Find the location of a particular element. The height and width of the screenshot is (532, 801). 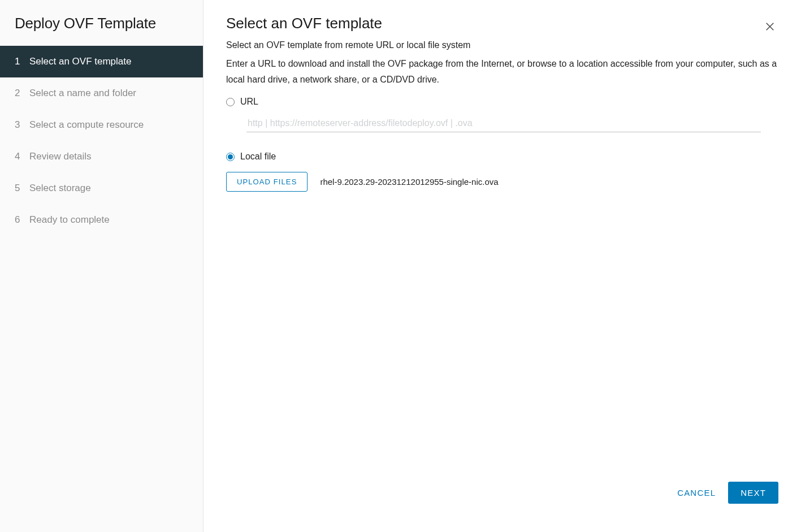

url-radio-label: URL is located at coordinates (249, 102).